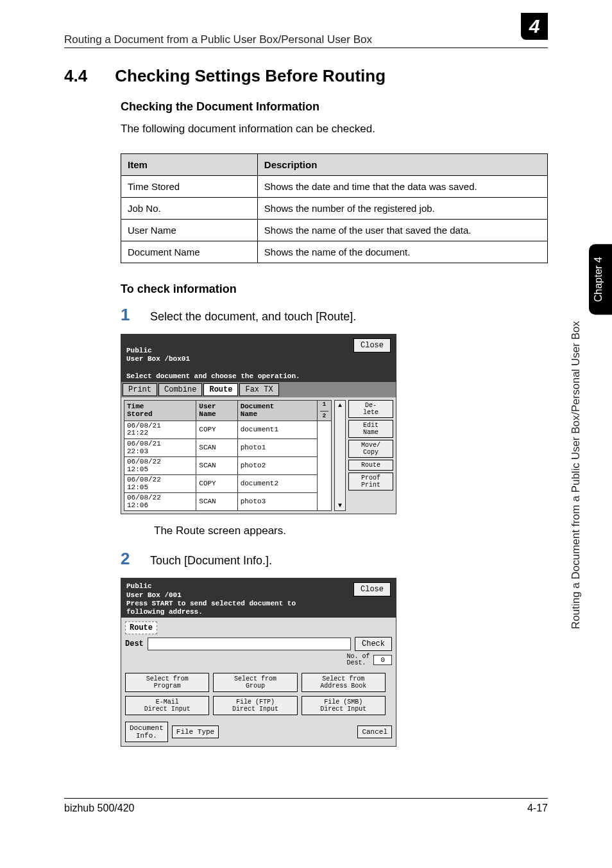  I want to click on route-screen-caption: The Route screen appears., so click(351, 531).